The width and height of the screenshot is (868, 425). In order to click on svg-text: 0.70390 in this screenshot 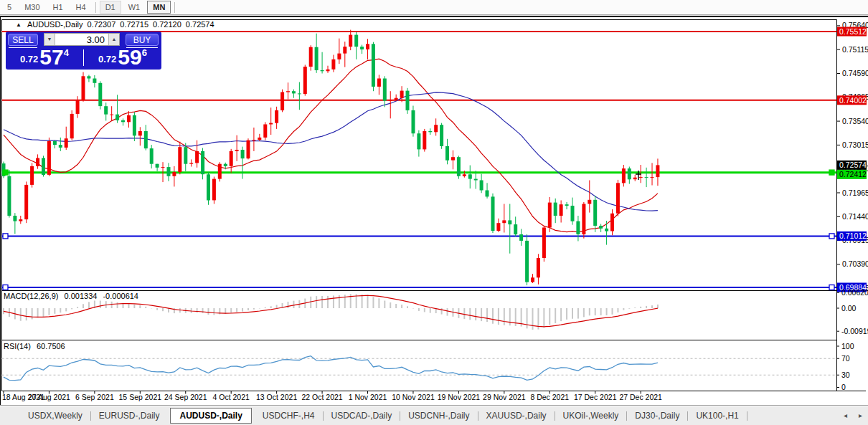, I will do `click(855, 264)`.